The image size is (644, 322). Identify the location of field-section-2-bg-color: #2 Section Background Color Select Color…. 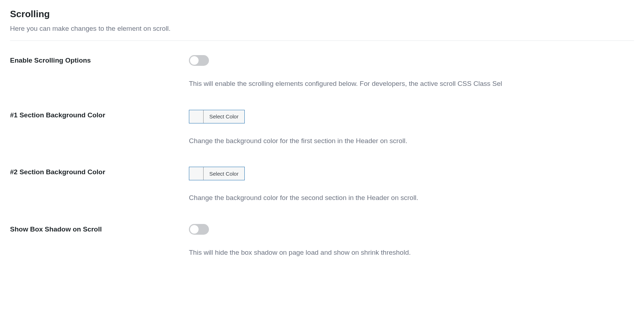
(322, 185).